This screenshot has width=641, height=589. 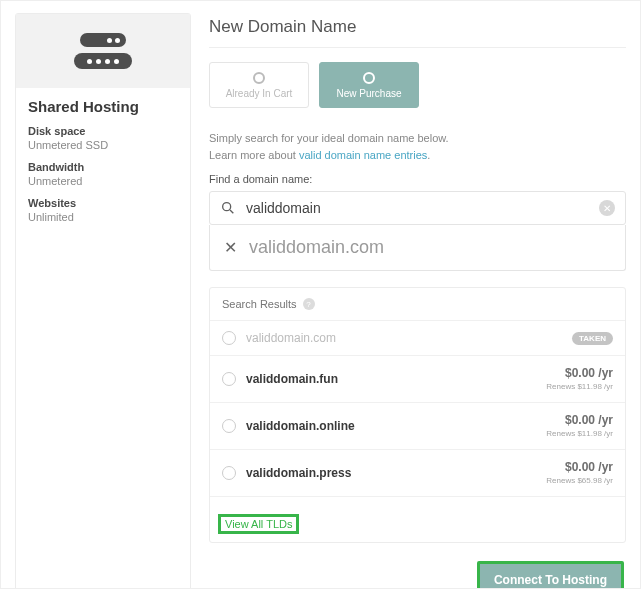 What do you see at coordinates (103, 145) in the screenshot?
I see `spec-value: Unmetered SSD` at bounding box center [103, 145].